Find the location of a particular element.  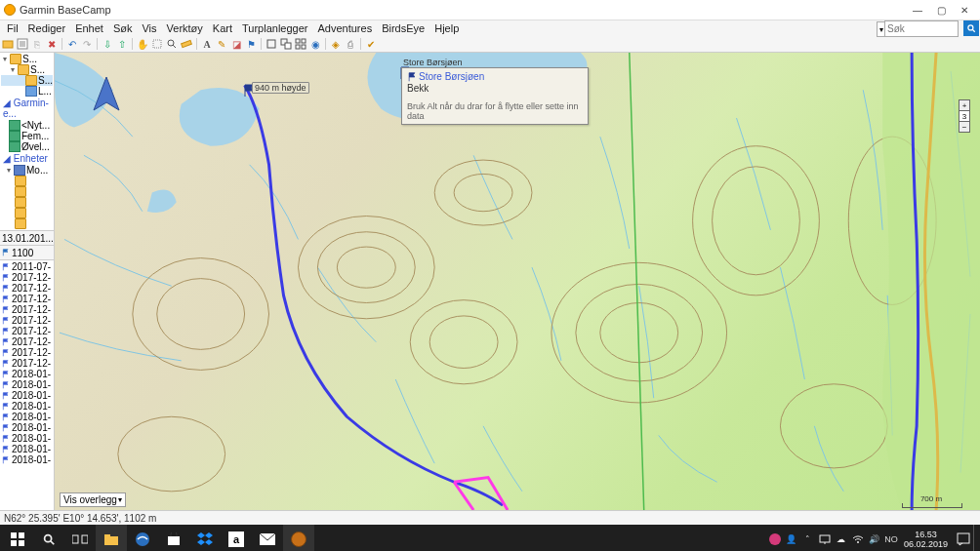

print-icon: ⎙ is located at coordinates (350, 44).